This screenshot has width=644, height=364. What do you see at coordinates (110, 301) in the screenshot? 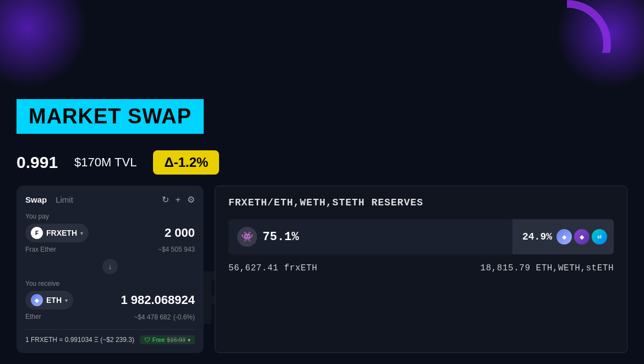
I see `you-receive-section: You receive ◆ ETH ▾ 1 982.068924 Ether ~…` at bounding box center [110, 301].